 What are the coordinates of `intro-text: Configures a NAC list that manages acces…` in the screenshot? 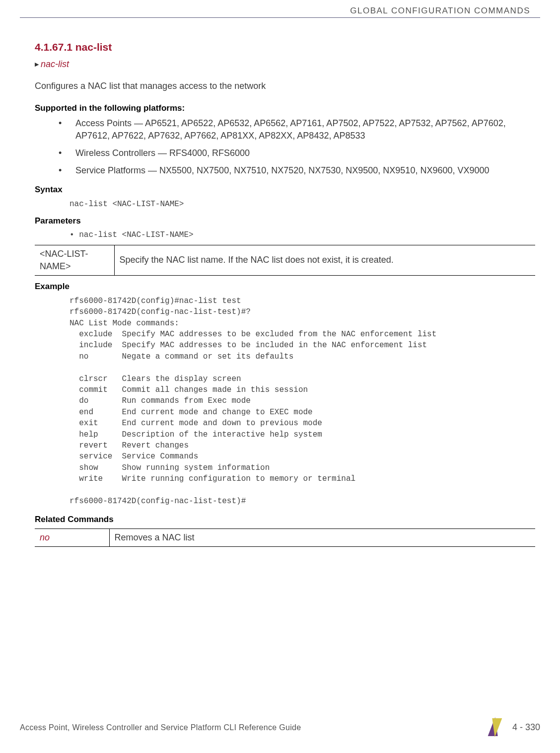 It's located at (285, 86).